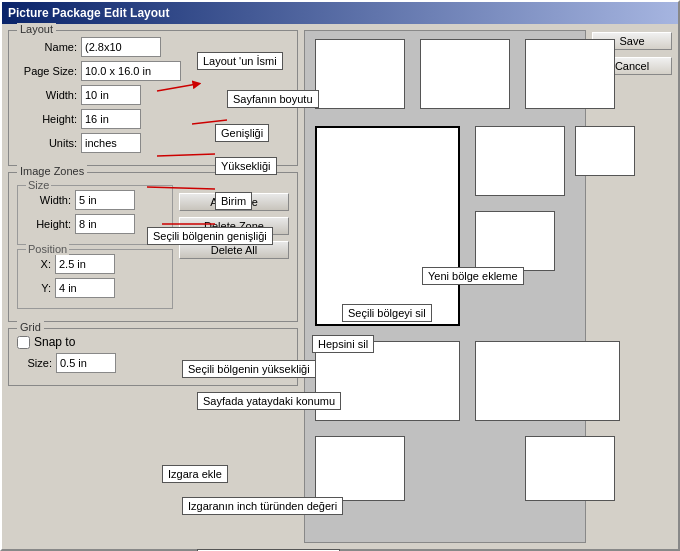  I want to click on x-input, so click(85, 264).